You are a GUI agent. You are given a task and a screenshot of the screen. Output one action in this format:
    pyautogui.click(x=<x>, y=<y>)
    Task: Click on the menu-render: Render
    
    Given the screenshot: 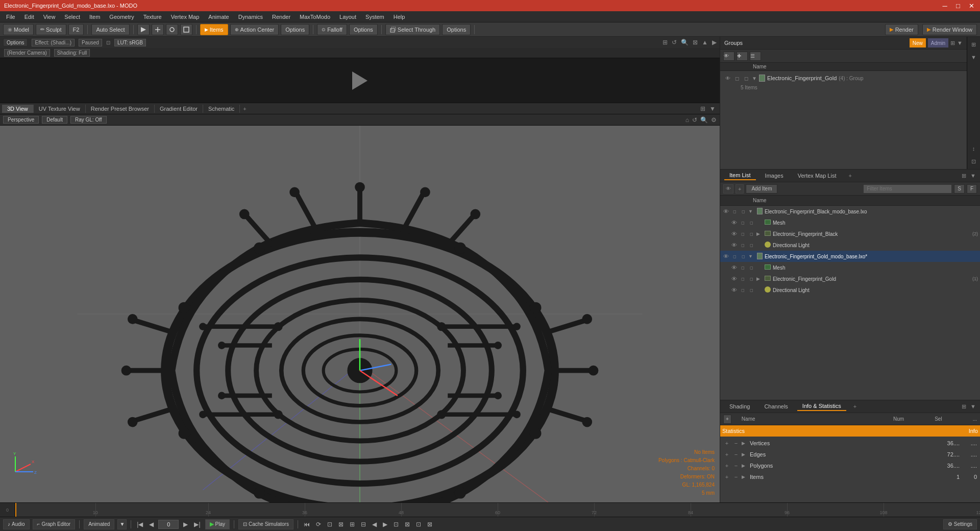 What is the action you would take?
    pyautogui.click(x=281, y=17)
    